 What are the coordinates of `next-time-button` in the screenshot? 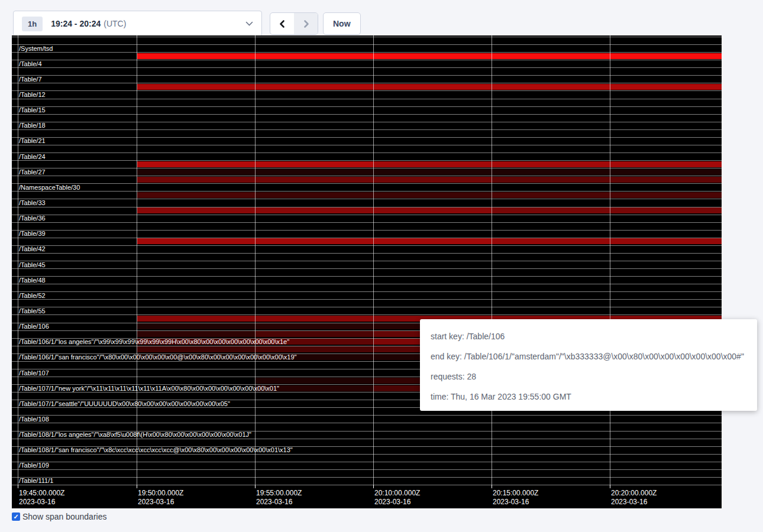 It's located at (306, 24).